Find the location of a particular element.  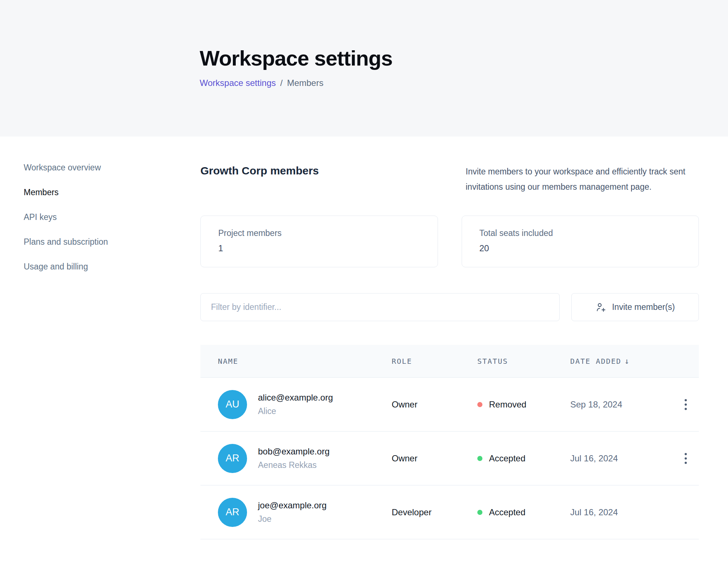

members-intro-row: Growth Corp members Invite members to yo… is located at coordinates (450, 179).